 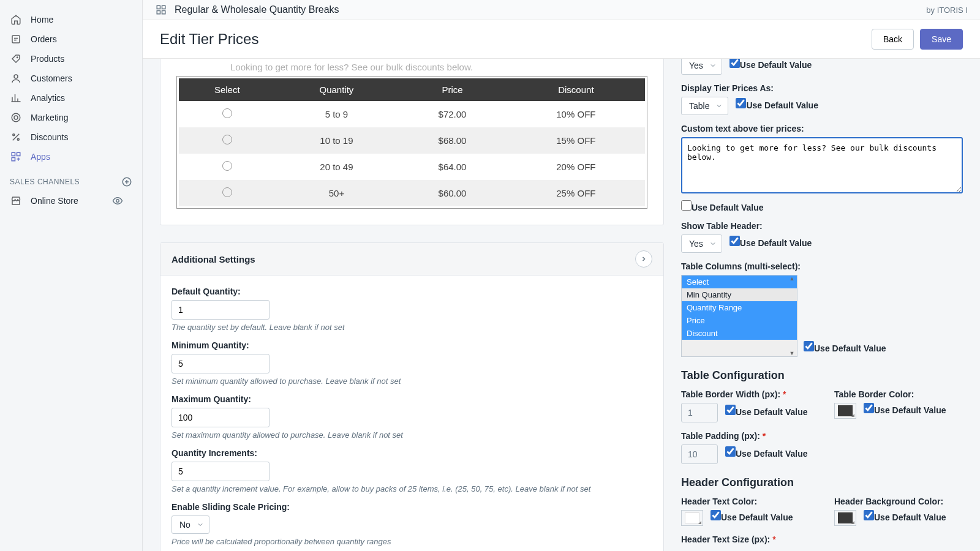 What do you see at coordinates (561, 10) in the screenshot?
I see `topbar: Regular & Wholesale Quantity Breaks by I…` at bounding box center [561, 10].